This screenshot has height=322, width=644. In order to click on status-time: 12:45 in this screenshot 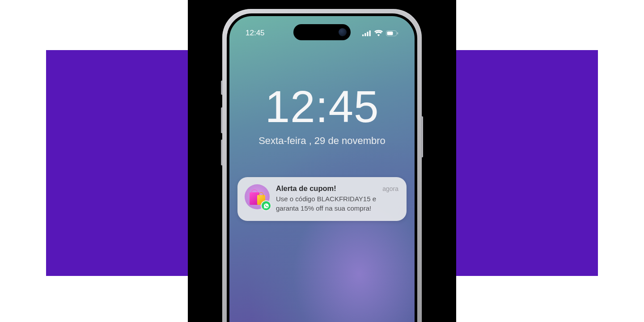, I will do `click(255, 33)`.